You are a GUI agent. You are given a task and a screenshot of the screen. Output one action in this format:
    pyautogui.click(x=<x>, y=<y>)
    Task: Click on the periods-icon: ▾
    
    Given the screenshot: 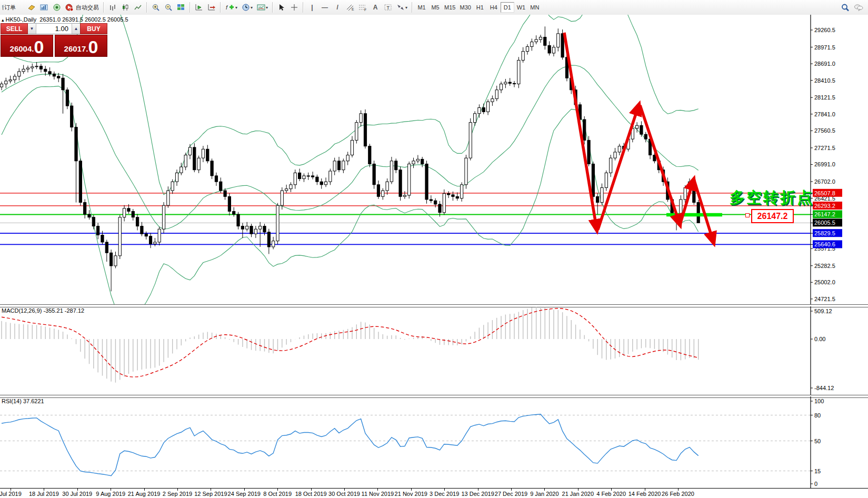 What is the action you would take?
    pyautogui.click(x=247, y=7)
    